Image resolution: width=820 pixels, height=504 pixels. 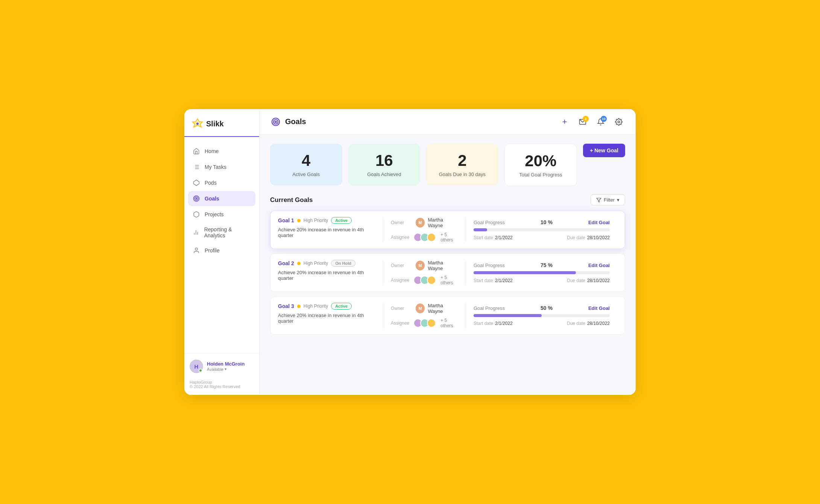 What do you see at coordinates (542, 273) in the screenshot?
I see `goal-2-right: Goal Progress 75 % Edit Goal Start date …` at bounding box center [542, 273].